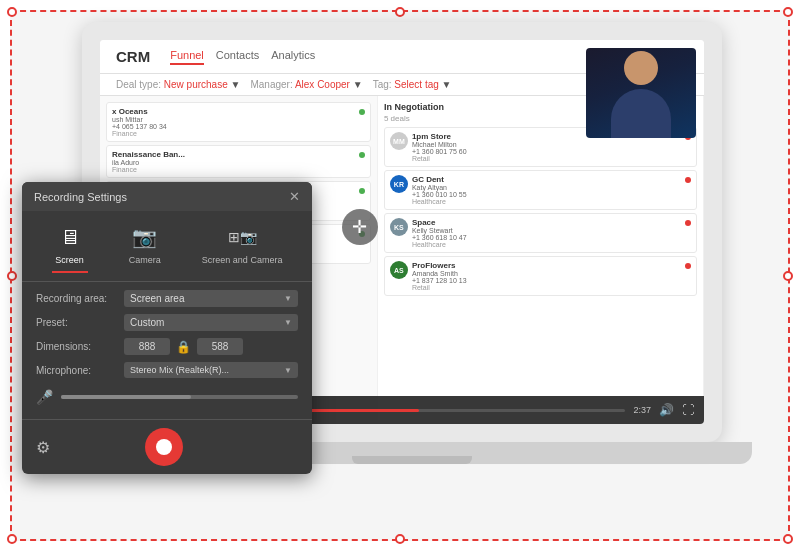 The width and height of the screenshot is (800, 551). I want to click on move-cursor-icon: ✛, so click(360, 227).